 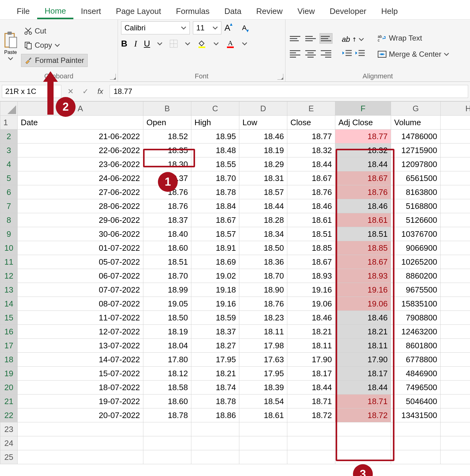 I want to click on row-header-11: 11, so click(x=9, y=262).